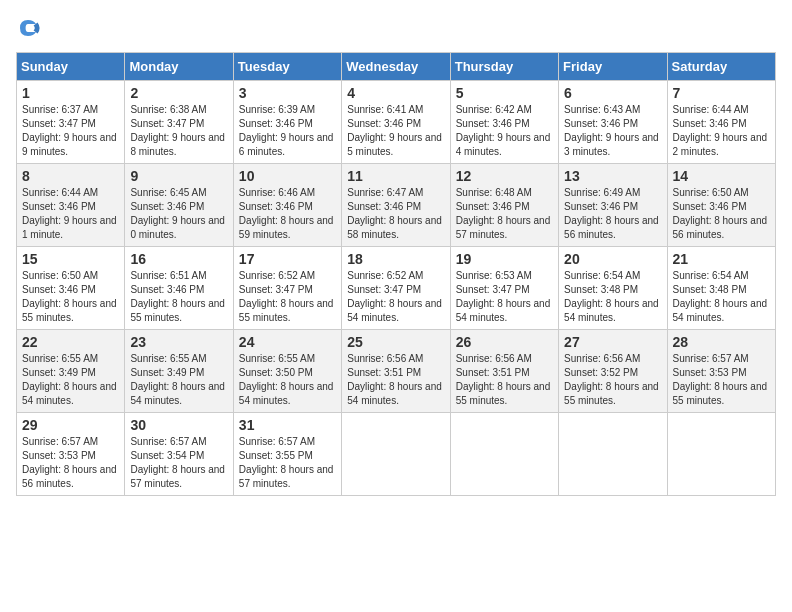 This screenshot has height=612, width=792. What do you see at coordinates (396, 214) in the screenshot?
I see `day-info: Sunrise: 6:47 AM Sunset: 3:46 PM Dayligh…` at bounding box center [396, 214].